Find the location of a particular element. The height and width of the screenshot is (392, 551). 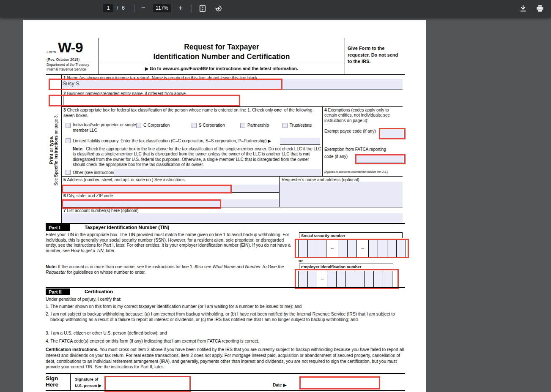

line6-number: 6 is located at coordinates (65, 196).